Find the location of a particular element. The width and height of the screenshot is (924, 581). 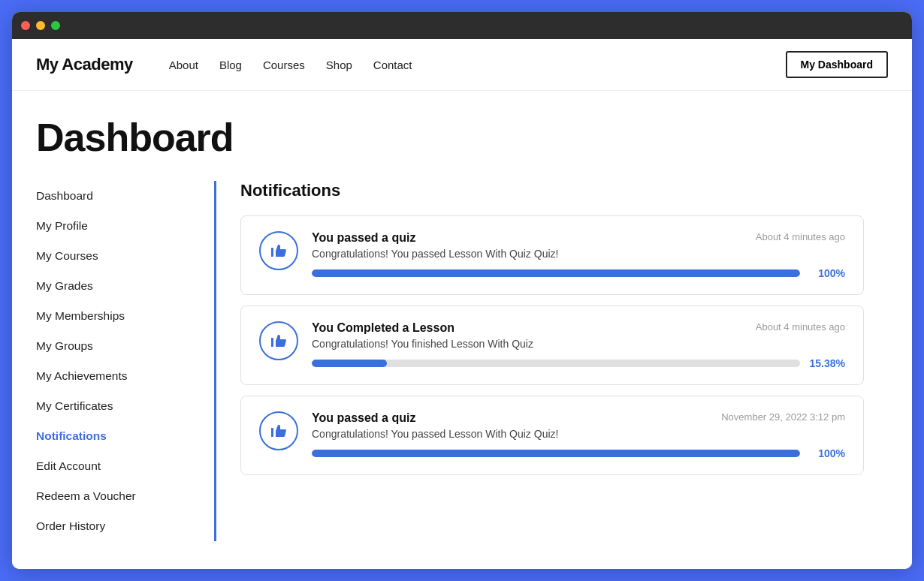

maximize-dot is located at coordinates (56, 26).